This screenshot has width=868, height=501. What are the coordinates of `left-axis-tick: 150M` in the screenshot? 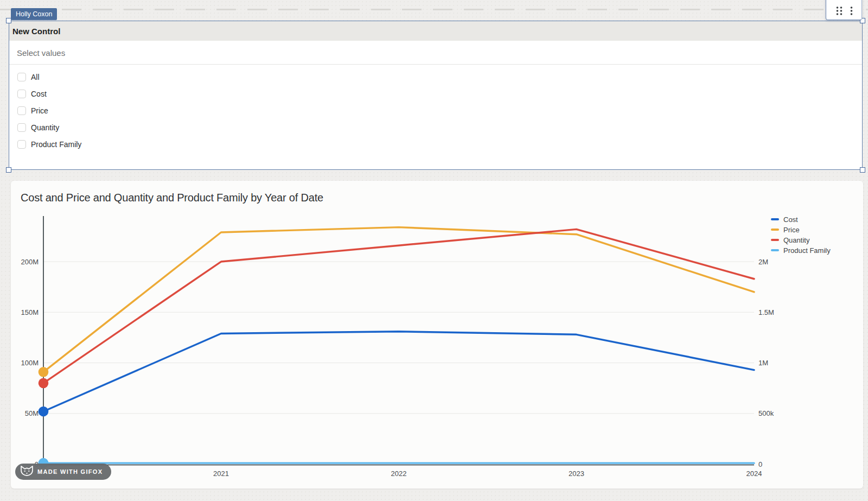 It's located at (29, 313).